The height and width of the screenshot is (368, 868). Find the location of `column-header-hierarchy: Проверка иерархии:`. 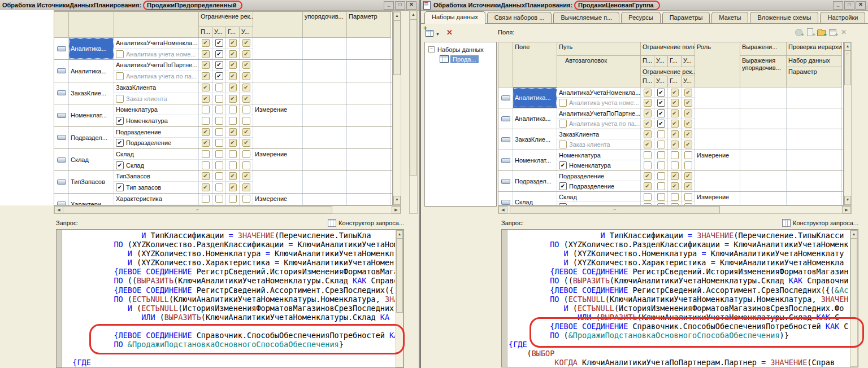

column-header-hierarchy: Проверка иерархии: is located at coordinates (814, 49).